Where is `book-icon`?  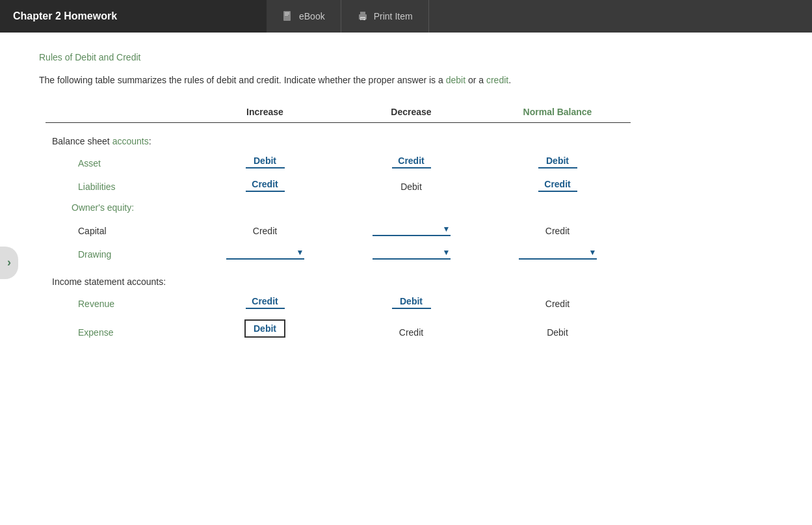 book-icon is located at coordinates (288, 16).